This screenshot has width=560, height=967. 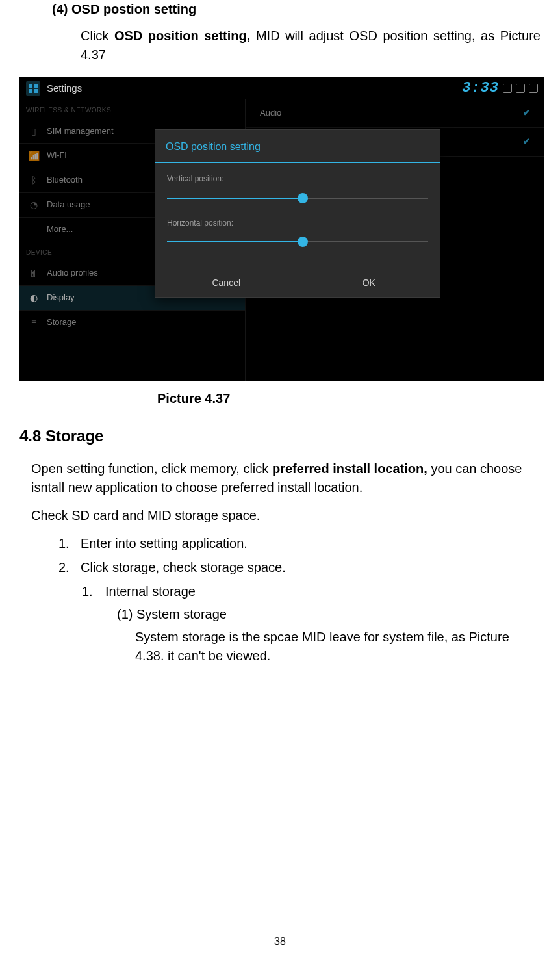 What do you see at coordinates (34, 229) in the screenshot?
I see `blank-icon` at bounding box center [34, 229].